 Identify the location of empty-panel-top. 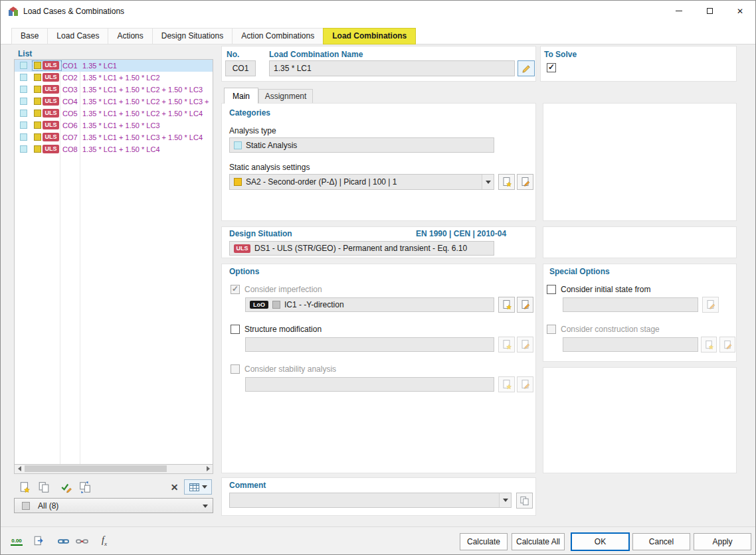
(640, 162).